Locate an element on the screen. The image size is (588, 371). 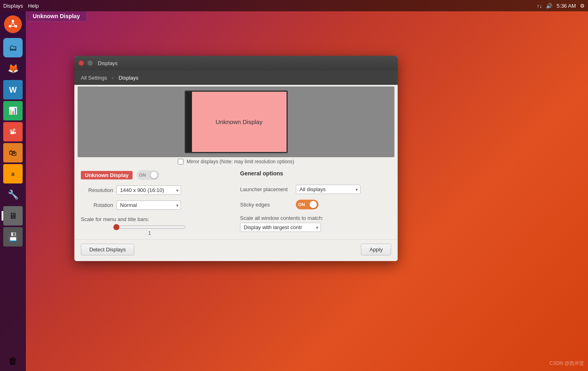
resolution-label: Resolution is located at coordinates (97, 190).